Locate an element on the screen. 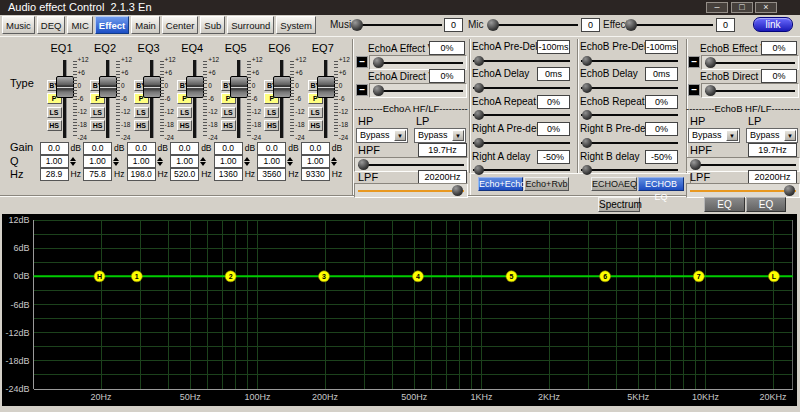 The height and width of the screenshot is (412, 800). eq-eq2-q-value: 1.00 is located at coordinates (98, 162).